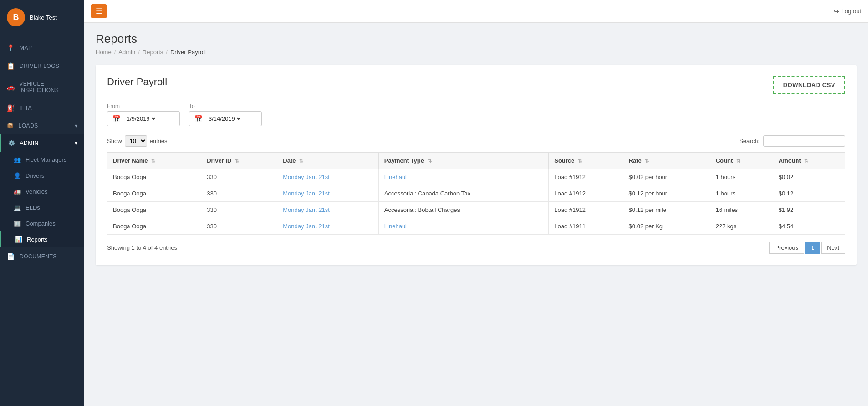  What do you see at coordinates (42, 176) in the screenshot?
I see `sidebar-item-drivers: 👤 Drivers` at bounding box center [42, 176].